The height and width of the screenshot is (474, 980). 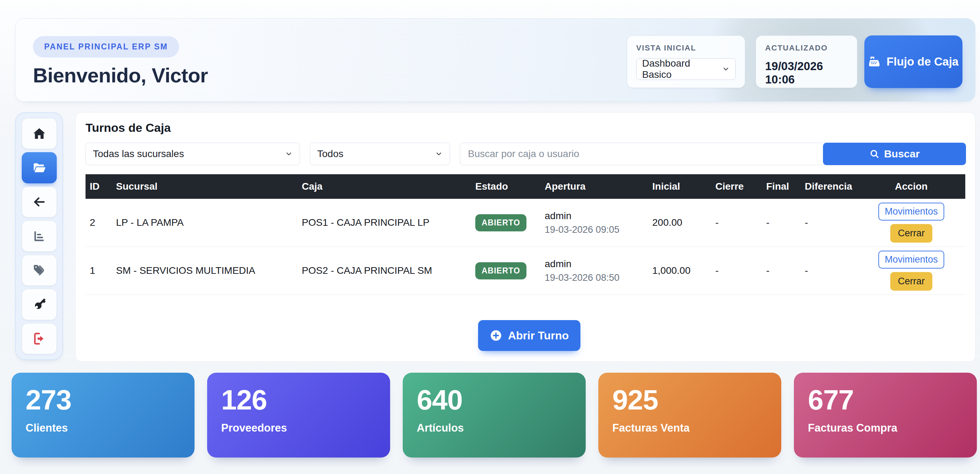 I want to click on stat-label: Clientes, so click(x=103, y=428).